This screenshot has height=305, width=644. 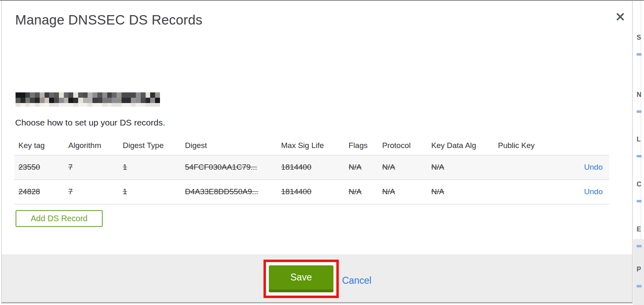 What do you see at coordinates (39, 146) in the screenshot?
I see `col-header-key-tag: Key tag` at bounding box center [39, 146].